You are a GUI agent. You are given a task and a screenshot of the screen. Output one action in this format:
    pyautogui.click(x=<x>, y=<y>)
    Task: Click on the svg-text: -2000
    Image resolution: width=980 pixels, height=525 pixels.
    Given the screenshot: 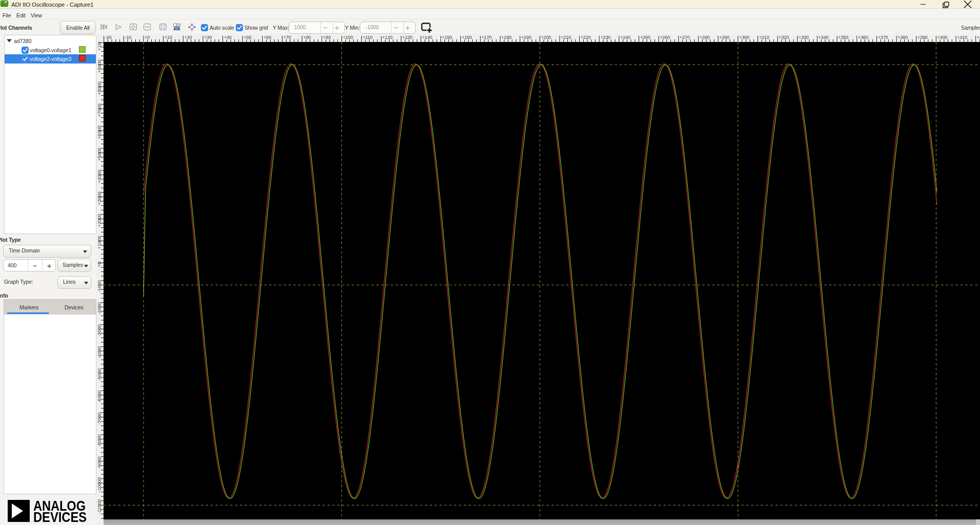 What is the action you would take?
    pyautogui.click(x=99, y=308)
    